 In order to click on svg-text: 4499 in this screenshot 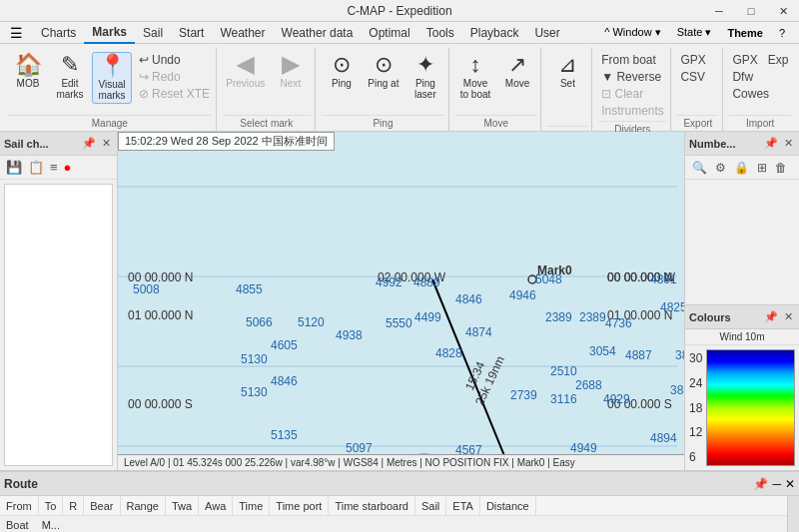, I will do `click(427, 317)`.